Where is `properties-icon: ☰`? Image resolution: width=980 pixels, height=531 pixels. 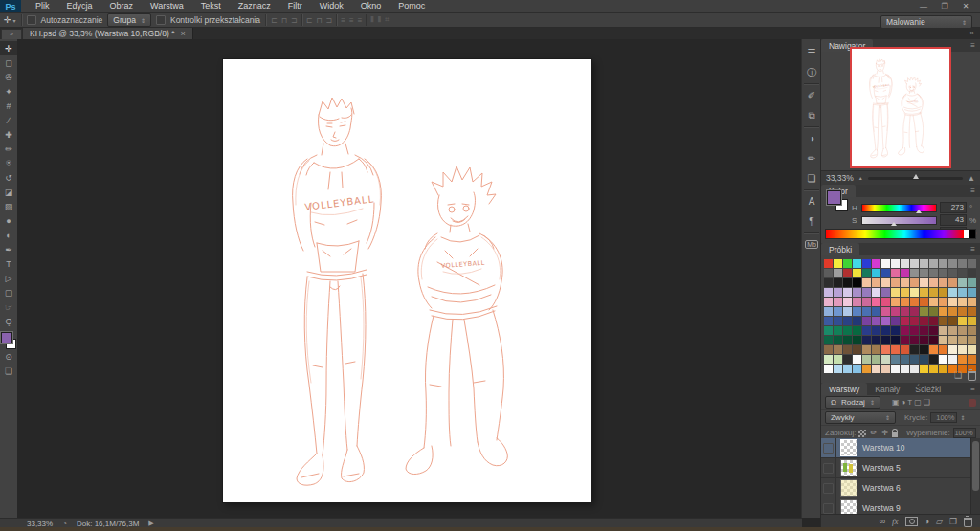 properties-icon: ☰ is located at coordinates (812, 52).